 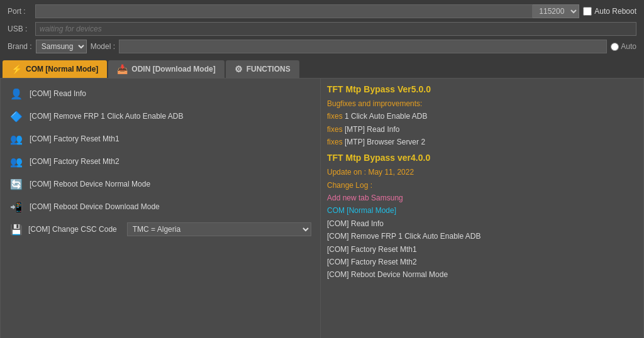 What do you see at coordinates (160, 161) in the screenshot?
I see `menu-factory-mth2: 👥 [COM] Factory Reset Mth2` at bounding box center [160, 161].